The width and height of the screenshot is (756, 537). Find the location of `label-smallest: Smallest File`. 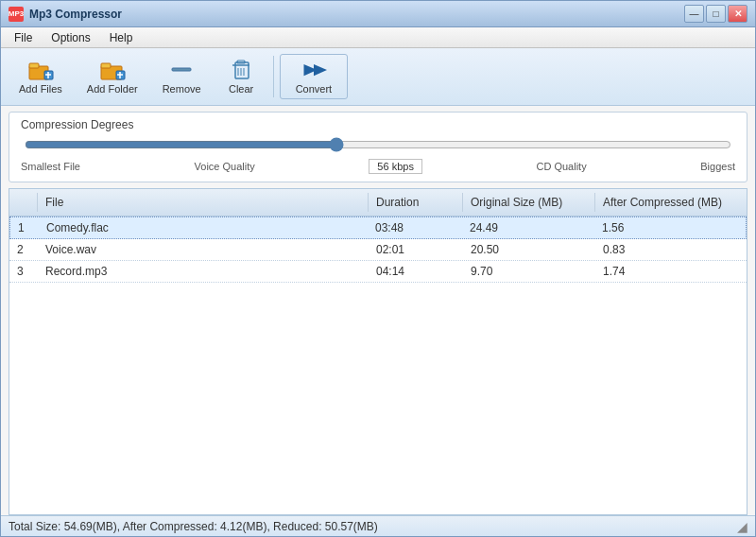

label-smallest: Smallest File is located at coordinates (51, 166).